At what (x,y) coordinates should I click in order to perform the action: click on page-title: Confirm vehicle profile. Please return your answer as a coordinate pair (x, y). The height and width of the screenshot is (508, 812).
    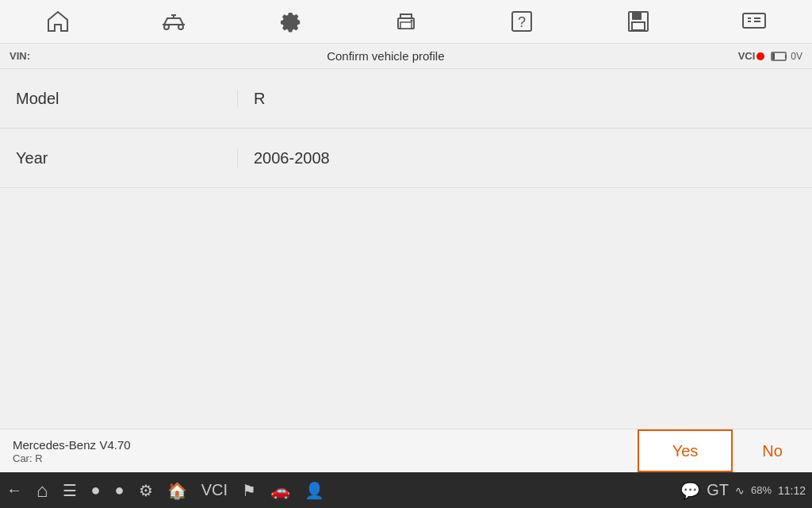
    Looking at the image, I should click on (385, 56).